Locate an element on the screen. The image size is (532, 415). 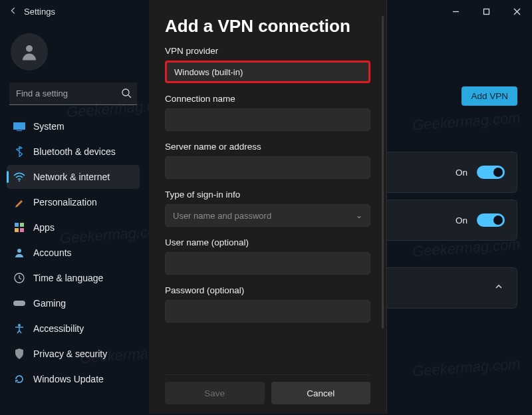
connection-name-input is located at coordinates (267, 120).